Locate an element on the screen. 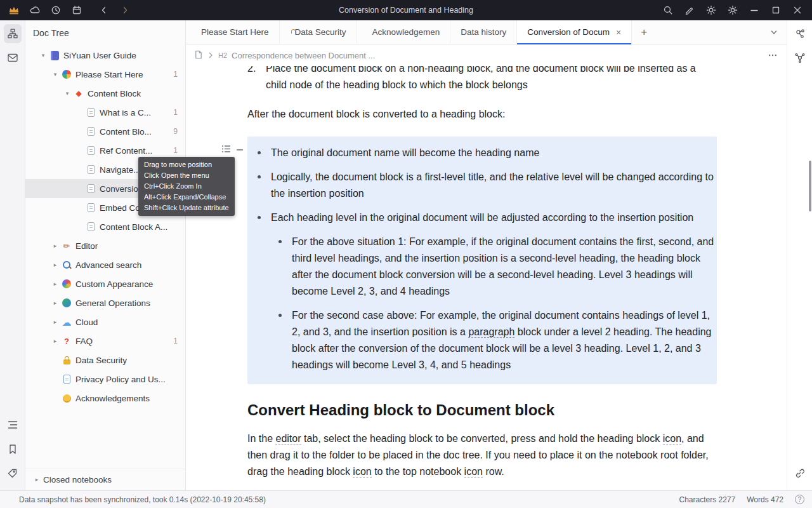 The height and width of the screenshot is (508, 812). breadcrumb: H2 Correspondence between Document ... is located at coordinates (486, 55).